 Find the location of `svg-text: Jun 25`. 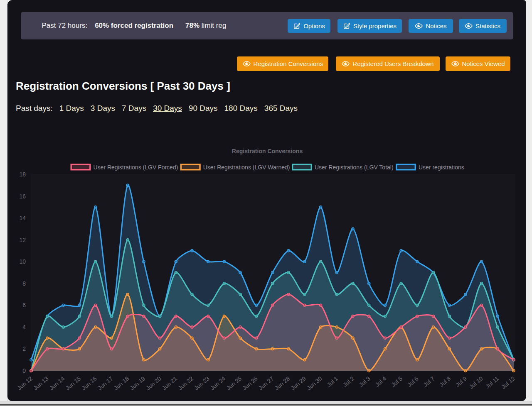

svg-text: Jun 25 is located at coordinates (234, 383).